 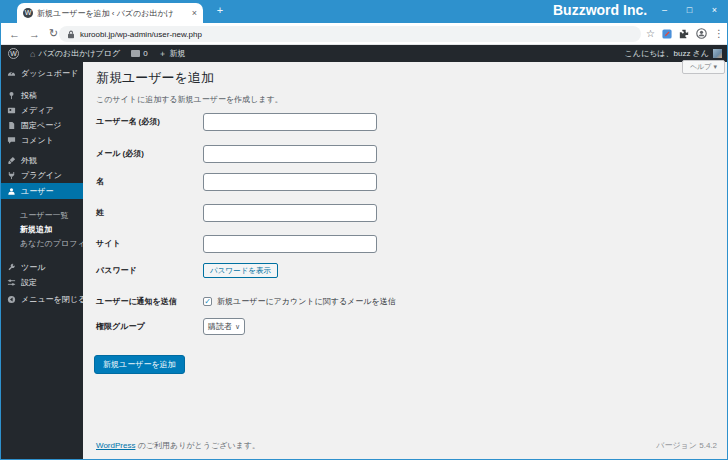 I want to click on site-name: バズのお出かけブログ, so click(x=79, y=54).